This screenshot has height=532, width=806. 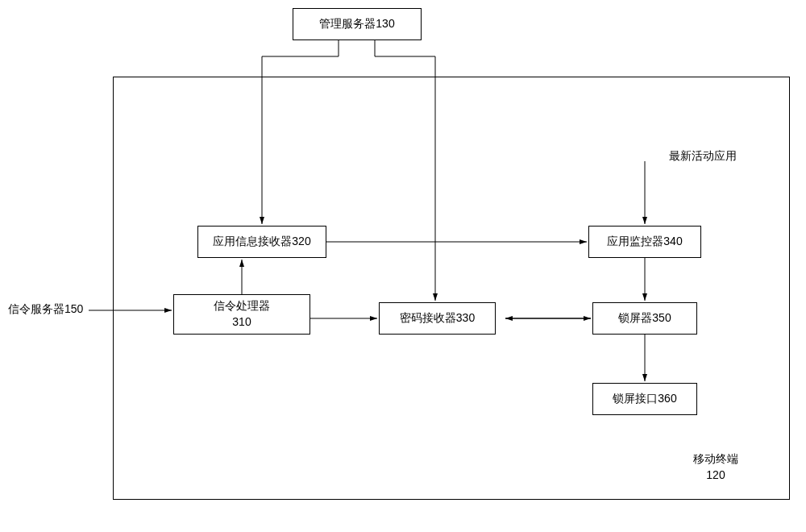 I want to click on signal-processor-l2: 310, so click(x=242, y=322).